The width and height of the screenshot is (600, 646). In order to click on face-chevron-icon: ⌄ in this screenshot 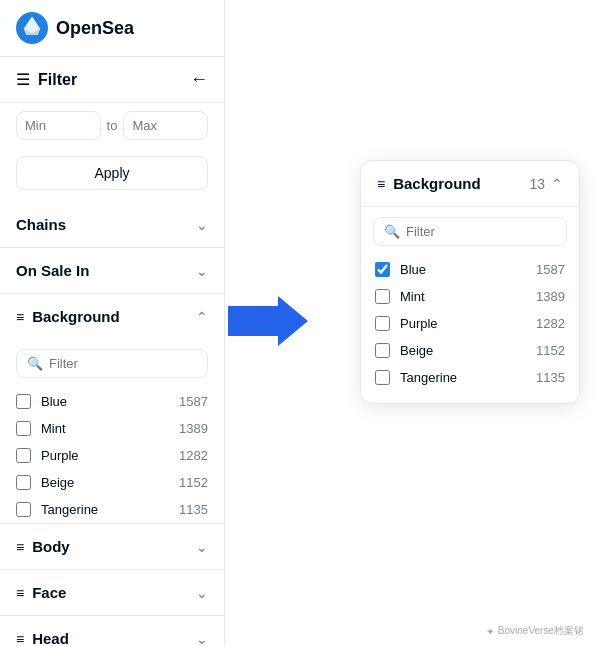, I will do `click(202, 593)`.